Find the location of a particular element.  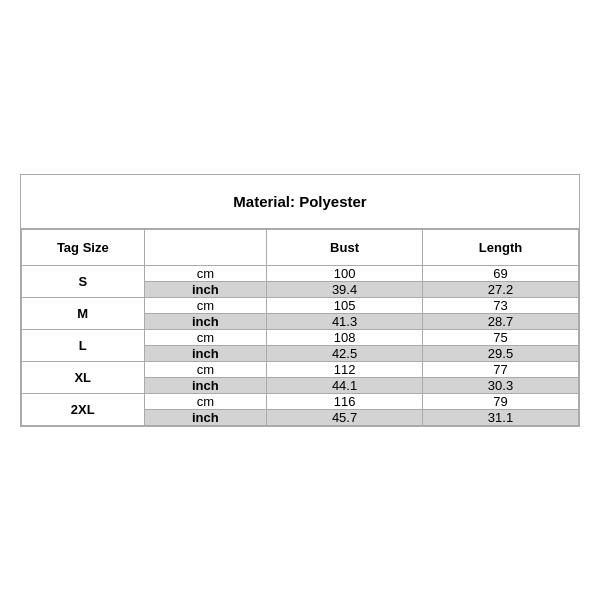

table-header-row: Tag Size Bust Length is located at coordinates (300, 247).